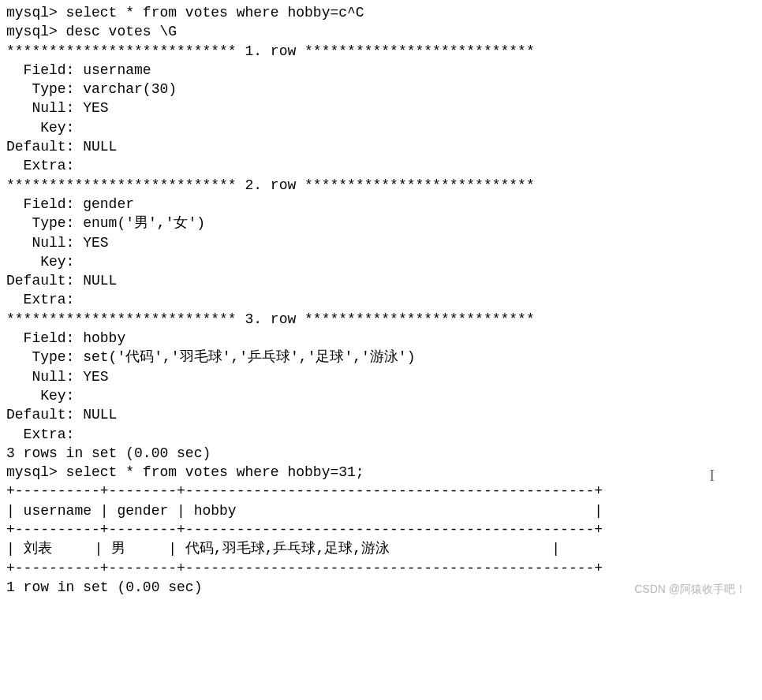 The width and height of the screenshot is (762, 700). What do you see at coordinates (381, 338) in the screenshot?
I see `row3-field: Field: hobby` at bounding box center [381, 338].